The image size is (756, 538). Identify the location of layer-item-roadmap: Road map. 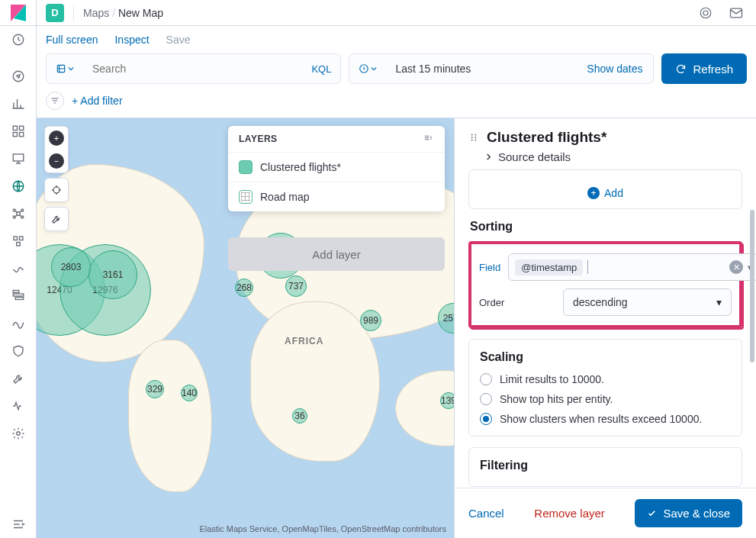
(336, 197).